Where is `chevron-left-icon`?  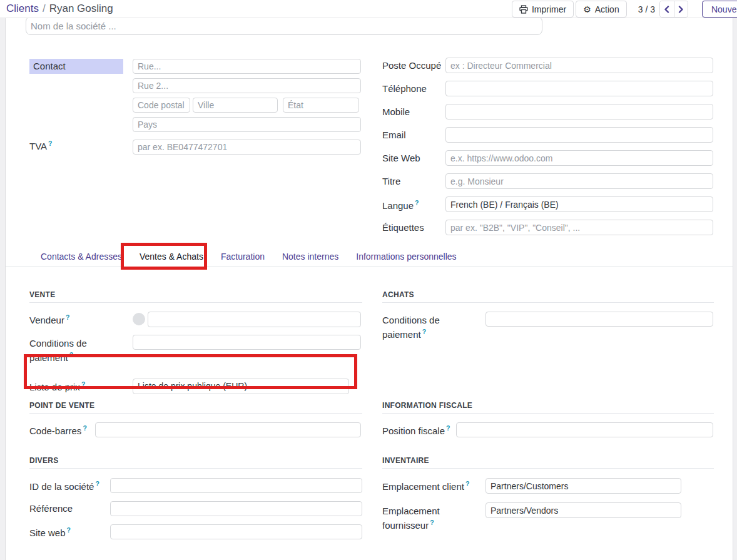
chevron-left-icon is located at coordinates (667, 9).